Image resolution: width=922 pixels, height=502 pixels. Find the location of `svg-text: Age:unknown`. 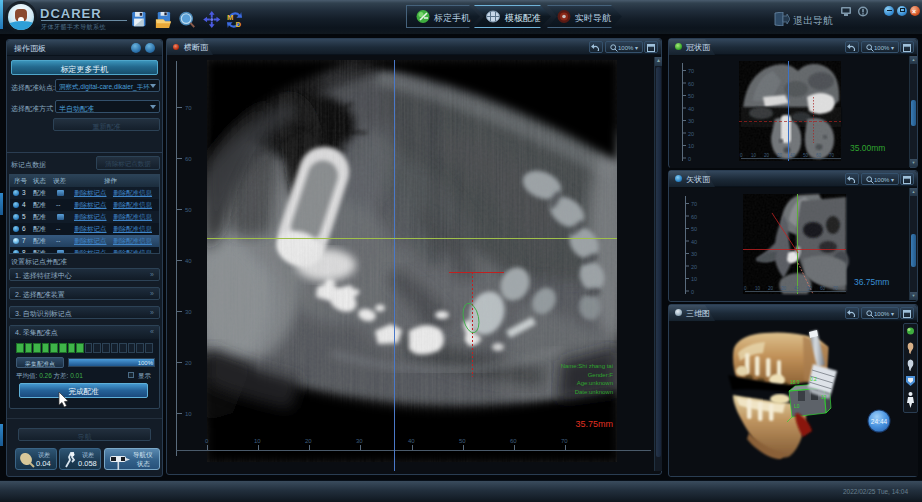

svg-text: Age:unknown is located at coordinates (595, 383).